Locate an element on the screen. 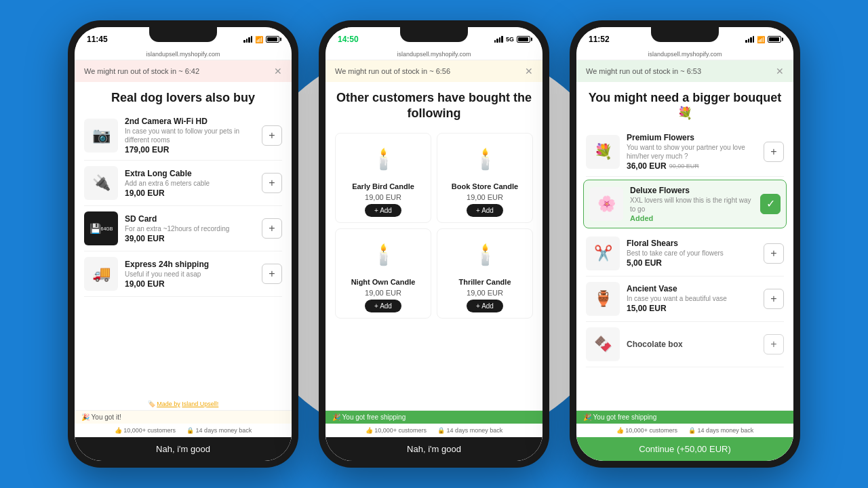 Image resolution: width=868 pixels, height=488 pixels. product-price-1-4: 19,00 EUR is located at coordinates (190, 284).